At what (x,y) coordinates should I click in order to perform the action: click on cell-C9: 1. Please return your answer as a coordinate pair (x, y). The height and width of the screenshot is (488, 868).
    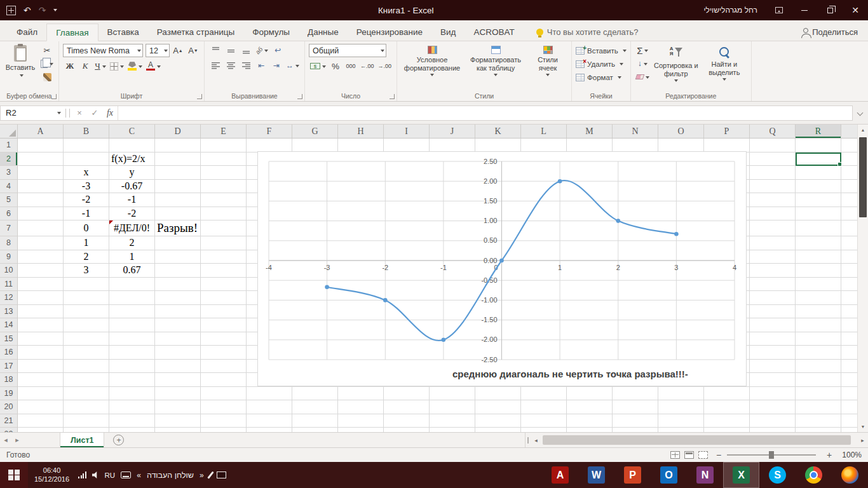
    Looking at the image, I should click on (132, 257).